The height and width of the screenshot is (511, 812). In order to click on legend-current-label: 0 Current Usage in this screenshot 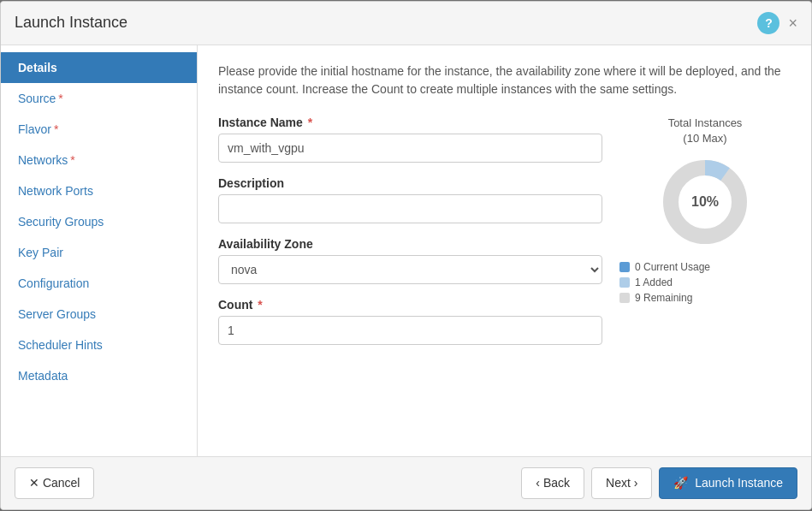, I will do `click(673, 267)`.